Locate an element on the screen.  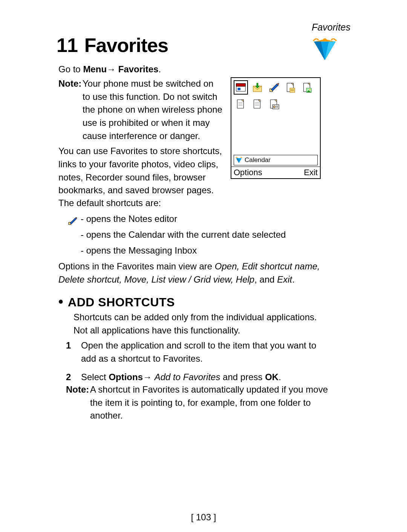
intro-paragraph: You can use Favorites to store shortcuts… is located at coordinates (140, 171).